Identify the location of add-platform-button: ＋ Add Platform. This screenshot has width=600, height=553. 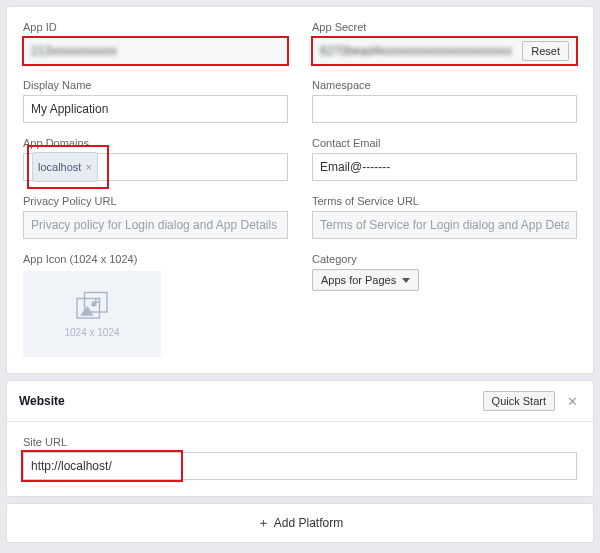
(300, 523).